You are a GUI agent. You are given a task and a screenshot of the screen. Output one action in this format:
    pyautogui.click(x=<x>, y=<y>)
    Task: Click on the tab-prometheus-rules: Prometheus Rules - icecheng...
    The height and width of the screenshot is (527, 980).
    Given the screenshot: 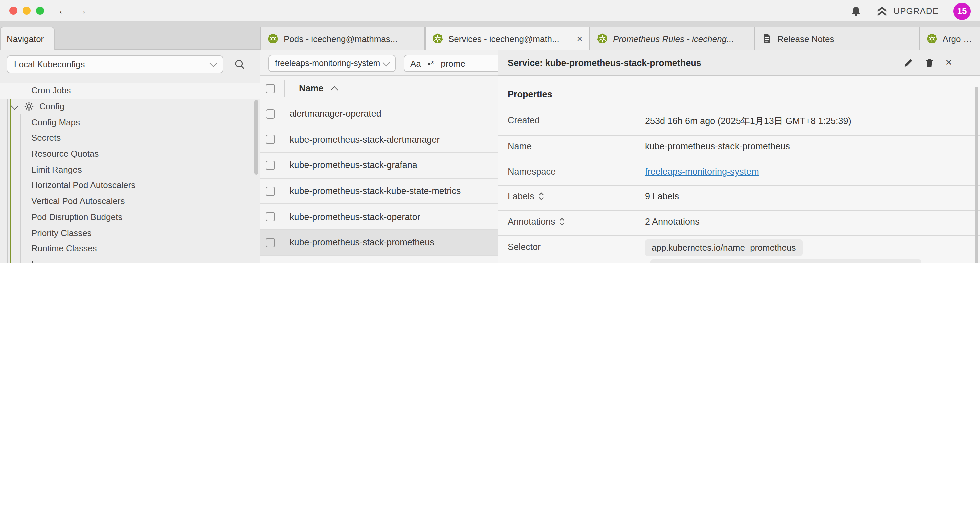 What is the action you would take?
    pyautogui.click(x=672, y=38)
    